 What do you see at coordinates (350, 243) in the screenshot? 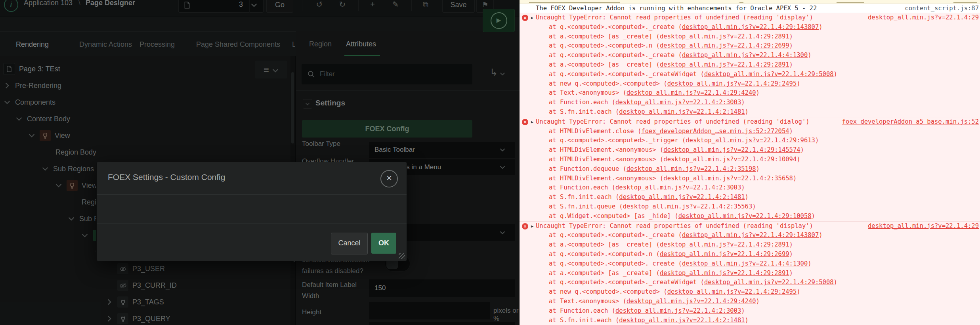
I see `cancel-button: Cancel` at bounding box center [350, 243].